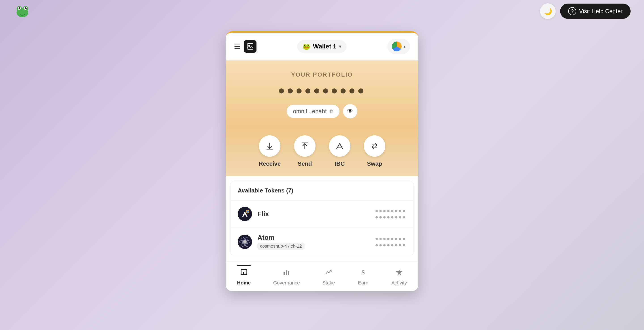  I want to click on send-label: Send, so click(305, 164).